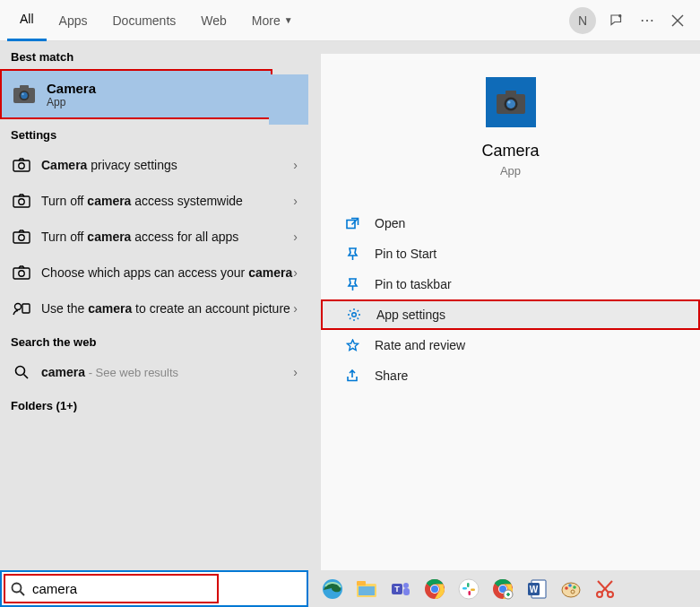  What do you see at coordinates (537, 589) in the screenshot?
I see `taskbar-word-icon: W` at bounding box center [537, 589].